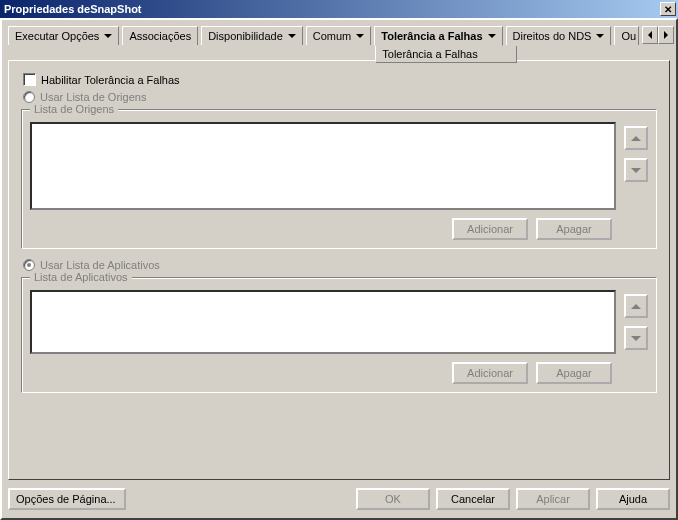  What do you see at coordinates (341, 80) in the screenshot?
I see `checkbox-habilitar-row: Habilitar Tolerância a Falhas` at bounding box center [341, 80].